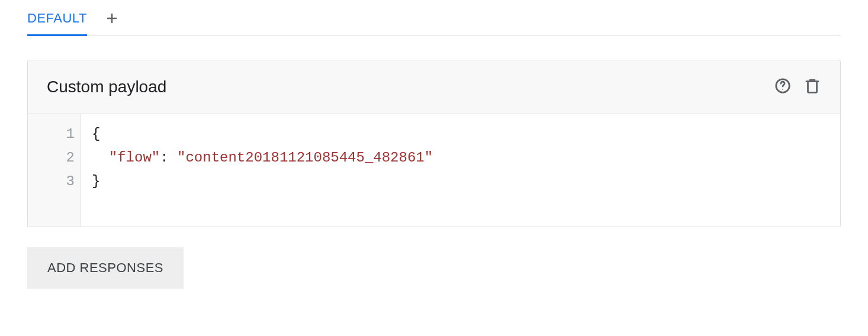 The width and height of the screenshot is (868, 336). What do you see at coordinates (783, 87) in the screenshot?
I see `help-icon` at bounding box center [783, 87].